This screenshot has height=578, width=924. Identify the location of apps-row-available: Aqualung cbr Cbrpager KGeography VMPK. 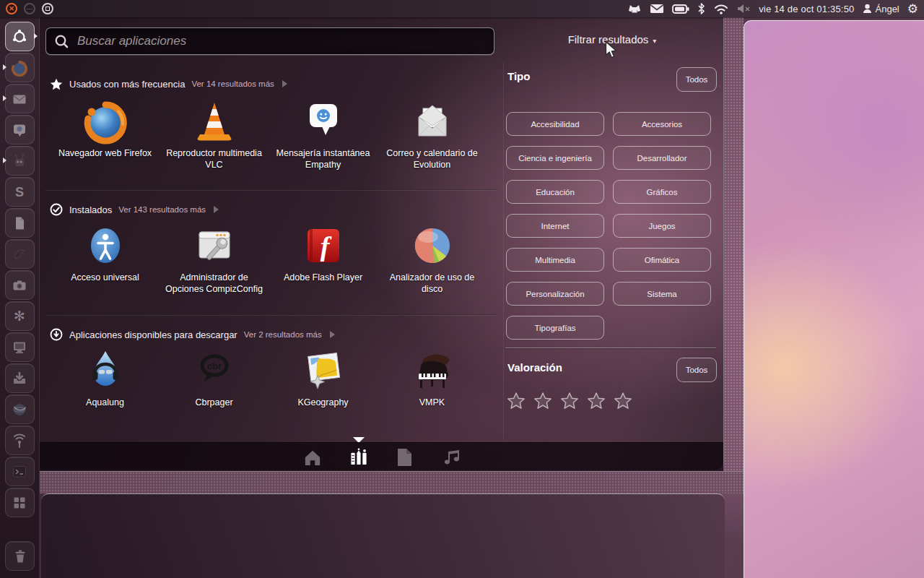
(269, 377).